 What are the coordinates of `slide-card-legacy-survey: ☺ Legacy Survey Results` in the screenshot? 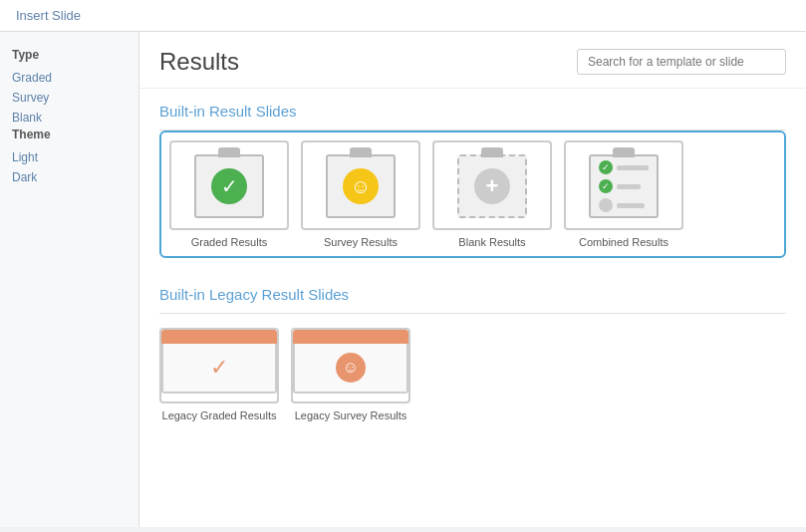 It's located at (351, 375).